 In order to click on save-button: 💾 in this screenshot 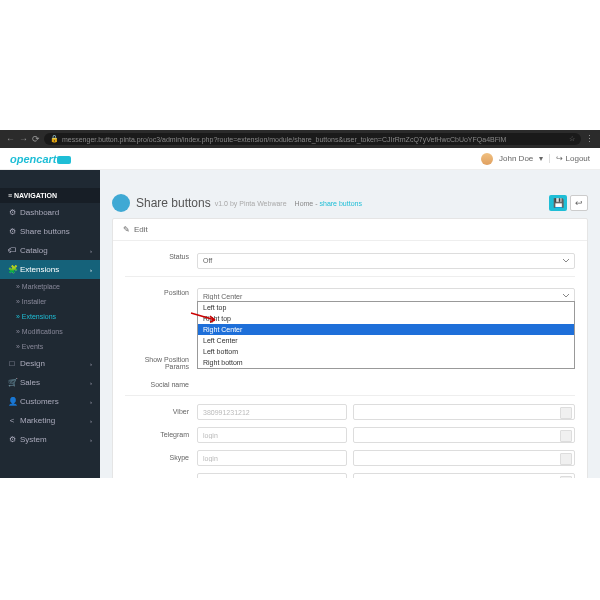, I will do `click(558, 203)`.